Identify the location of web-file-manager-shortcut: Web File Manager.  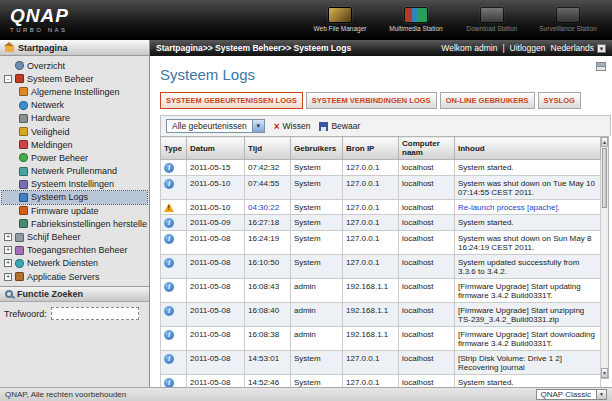
(340, 20).